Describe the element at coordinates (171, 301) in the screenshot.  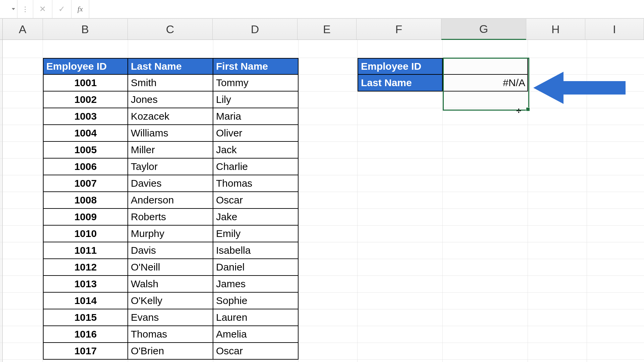
I see `table-row-last: O'Kelly` at that location.